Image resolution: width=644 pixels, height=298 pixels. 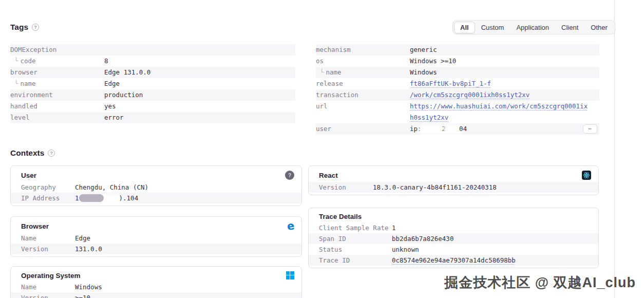 I want to click on tag-key: mechanism, so click(x=363, y=50).